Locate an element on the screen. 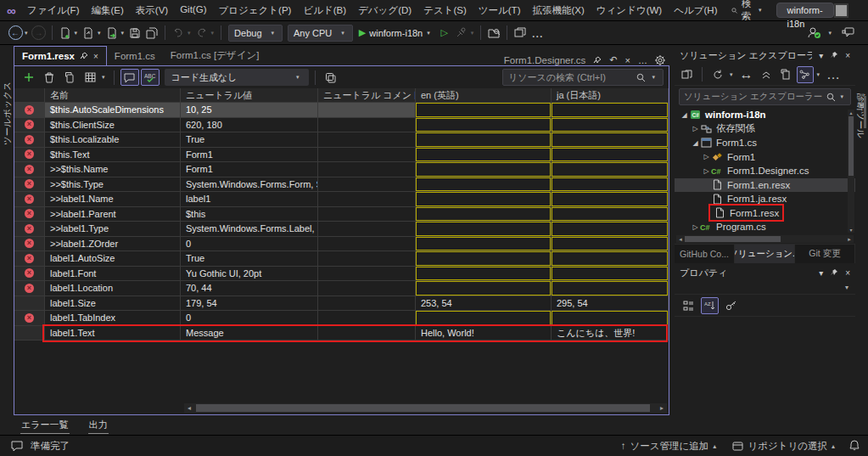 Image resolution: width=868 pixels, height=456 pixels. cell-neutral-value: Message is located at coordinates (249, 334).